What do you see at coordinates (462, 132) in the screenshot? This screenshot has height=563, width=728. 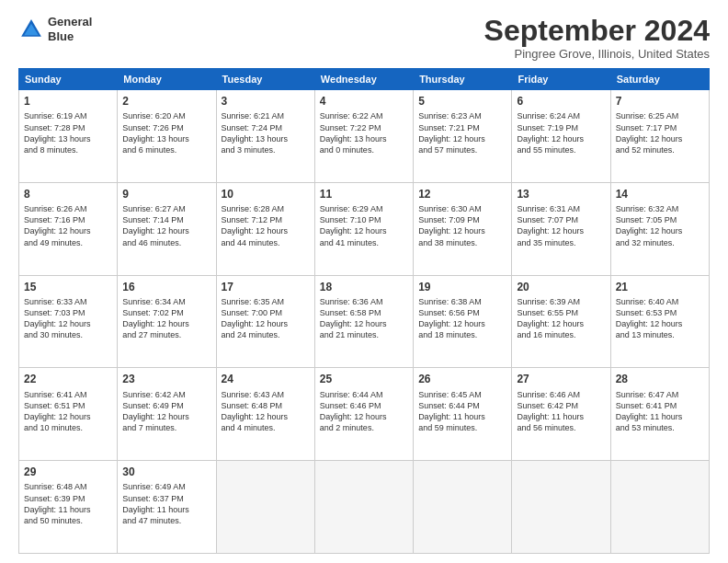 I see `day-info: Sunrise: 6:23 AMSunset: 7:21 PMDaylight:…` at bounding box center [462, 132].